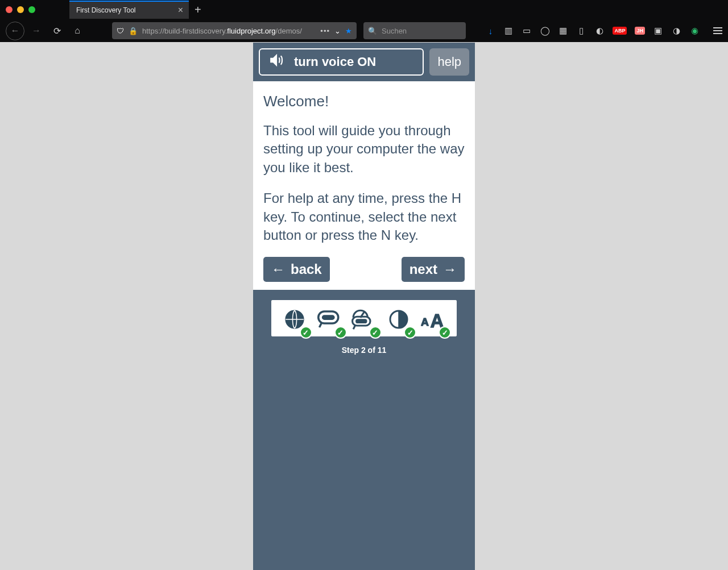  Describe the element at coordinates (450, 269) in the screenshot. I see `arrow-right-icon: →` at that location.